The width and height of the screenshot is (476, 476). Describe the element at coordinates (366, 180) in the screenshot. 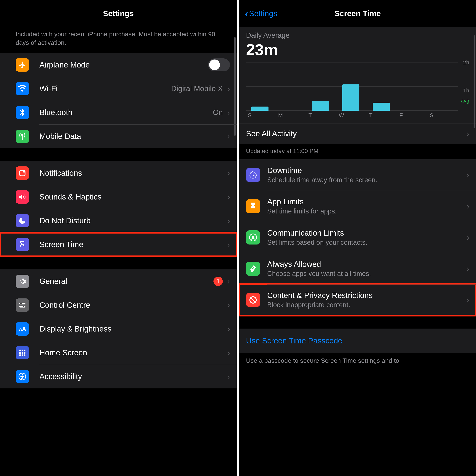

I see `downtime-sub: Schedule time away from the screen.` at that location.